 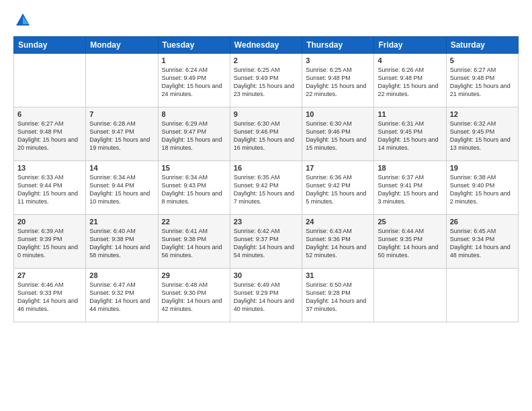 What do you see at coordinates (193, 188) in the screenshot?
I see `calendar-cell: 15Sunrise: 6:34 AMSunset: 9:43 PMDayligh…` at bounding box center [193, 188].